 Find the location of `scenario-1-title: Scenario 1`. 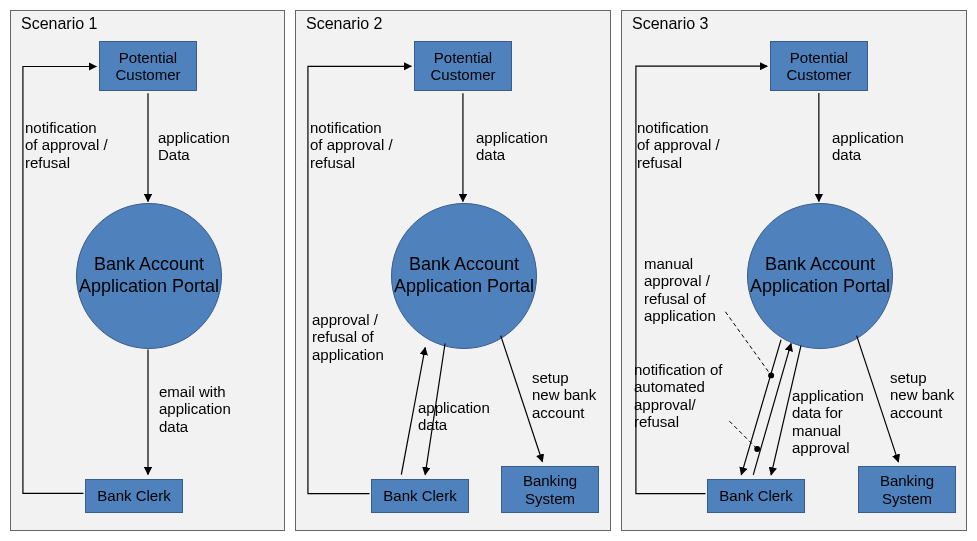

scenario-1-title: Scenario 1 is located at coordinates (60, 24).